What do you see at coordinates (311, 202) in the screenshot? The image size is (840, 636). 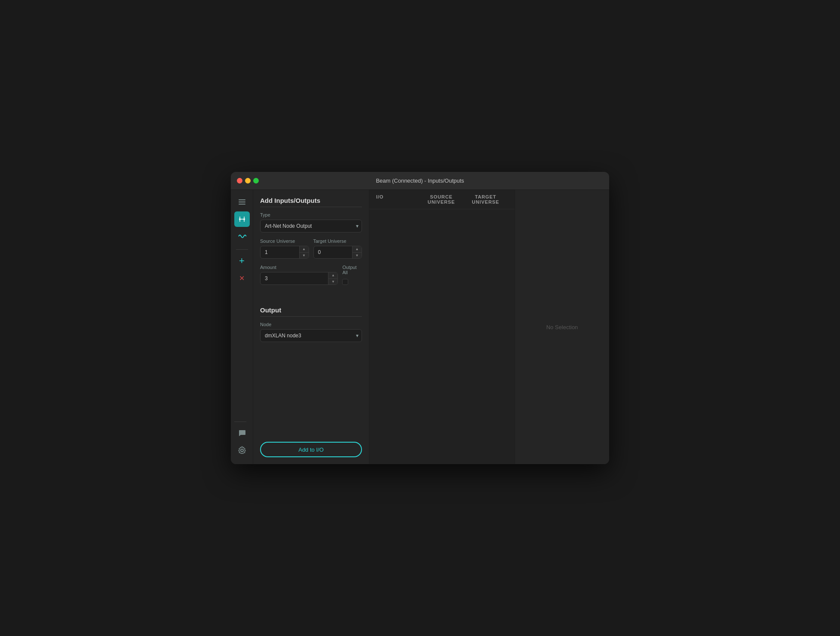 I see `add-section-title: Add Inputs/Outputs` at bounding box center [311, 202].